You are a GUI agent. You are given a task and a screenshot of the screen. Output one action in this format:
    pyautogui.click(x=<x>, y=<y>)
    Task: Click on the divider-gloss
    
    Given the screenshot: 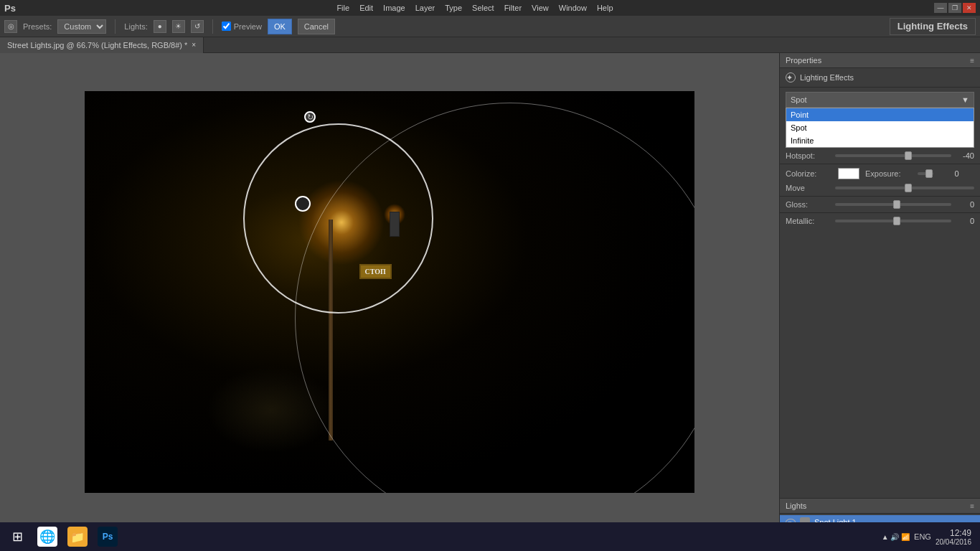 What is the action you would take?
    pyautogui.click(x=880, y=212)
    